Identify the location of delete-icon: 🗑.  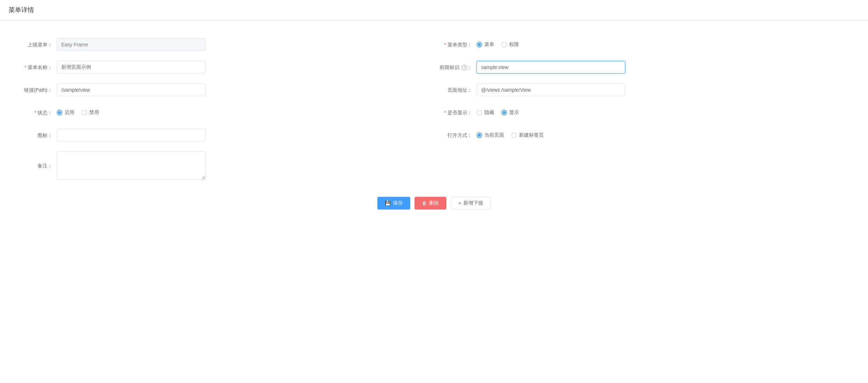
(424, 203).